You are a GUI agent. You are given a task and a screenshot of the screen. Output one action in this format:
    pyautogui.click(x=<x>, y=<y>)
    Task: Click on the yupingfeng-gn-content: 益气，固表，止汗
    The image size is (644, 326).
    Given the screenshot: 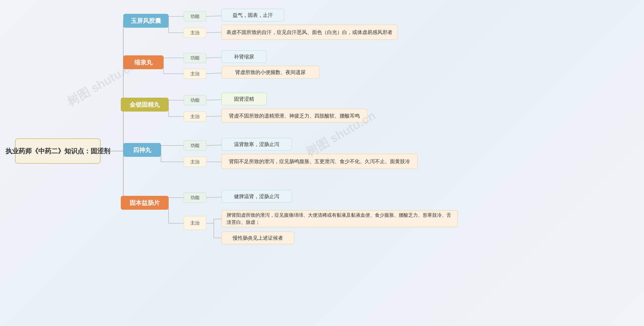 What is the action you would take?
    pyautogui.click(x=253, y=15)
    